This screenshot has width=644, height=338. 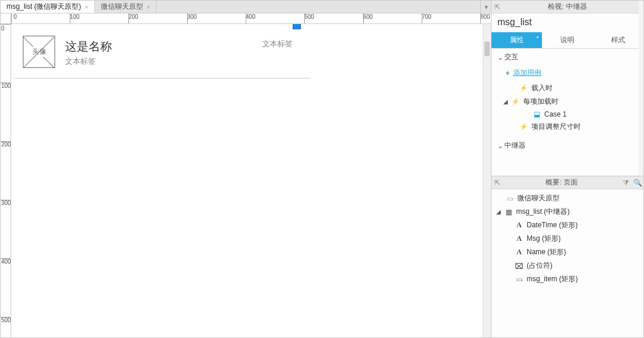 What do you see at coordinates (134, 16) in the screenshot?
I see `ruler-h-label: 200` at bounding box center [134, 16].